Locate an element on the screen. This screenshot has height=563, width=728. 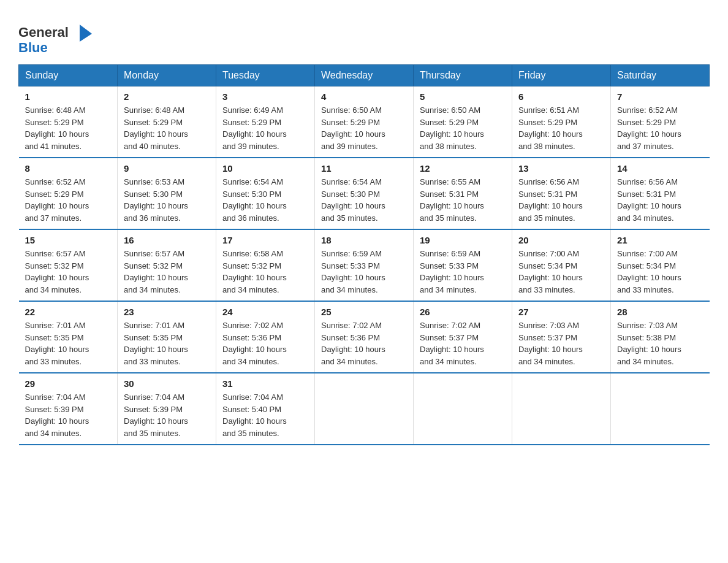
weekday-header-sunday: Sunday is located at coordinates (69, 76).